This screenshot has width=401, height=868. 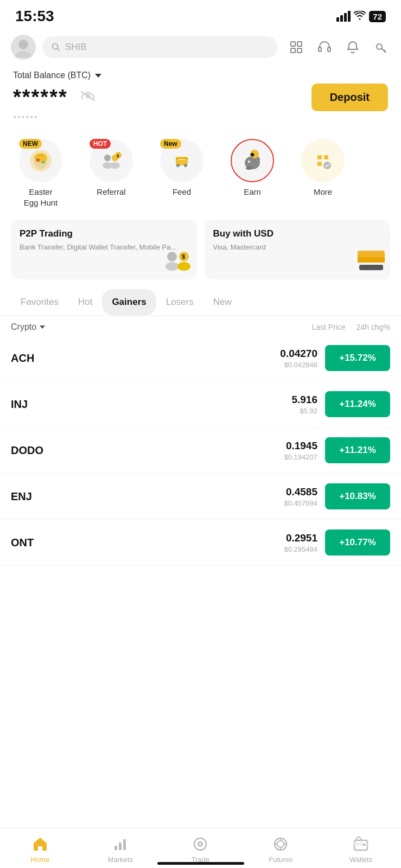 What do you see at coordinates (351, 327) in the screenshot?
I see `col-headers: Last Price 24h chg%` at bounding box center [351, 327].